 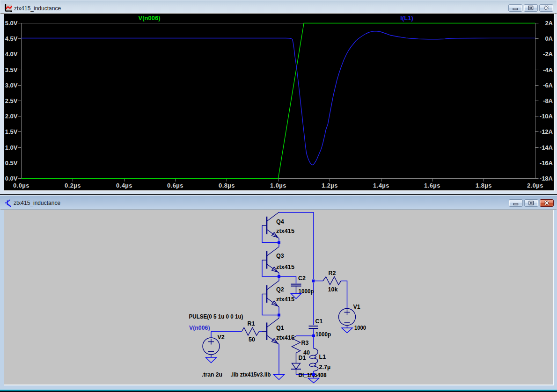 What do you see at coordinates (549, 23) in the screenshot?
I see `svg-text: 2A` at bounding box center [549, 23].